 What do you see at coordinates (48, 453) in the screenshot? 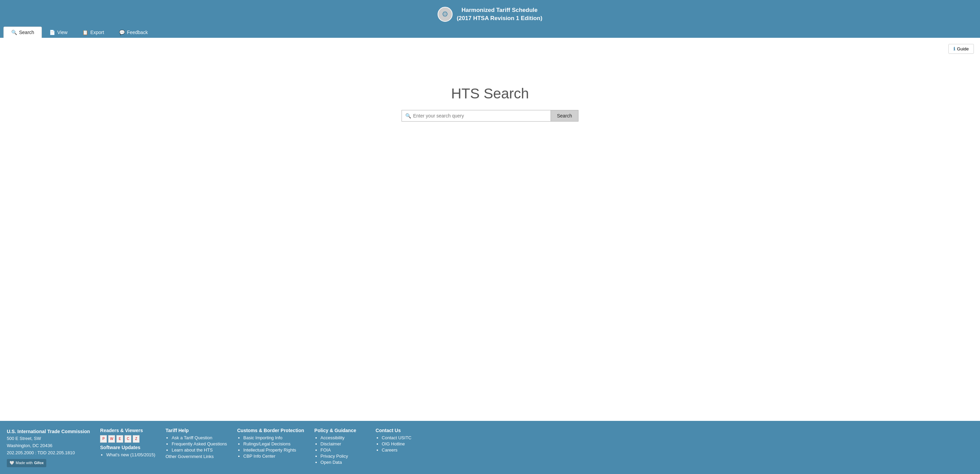
I see `phone: 202.205.2000 : TDD 202.205.1810` at bounding box center [48, 453].